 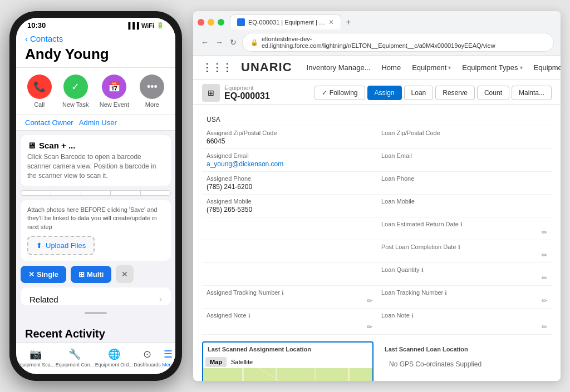 I want to click on maintain-button: Mainta..., so click(x=532, y=93).